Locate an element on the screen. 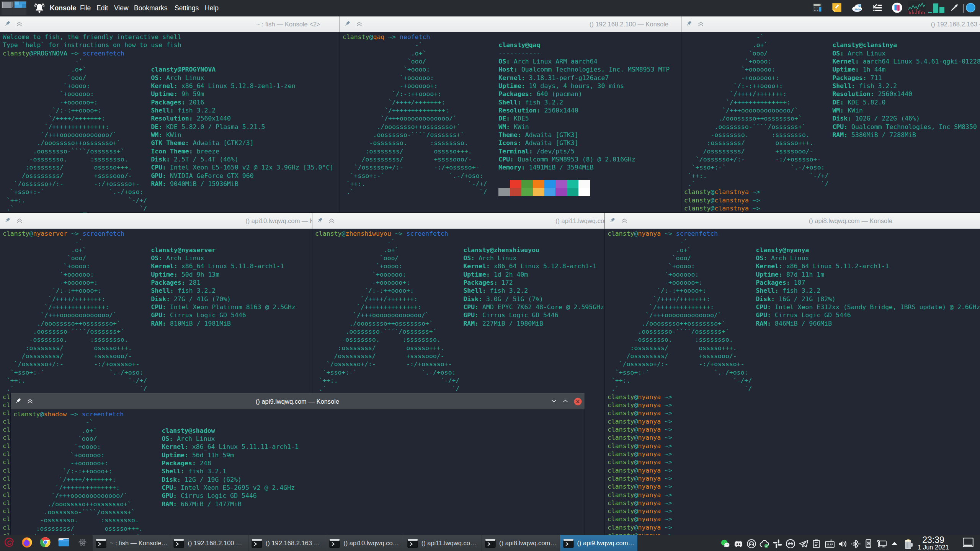  task-button-7: () api9.lwqwq.com — Konsole is located at coordinates (599, 543).